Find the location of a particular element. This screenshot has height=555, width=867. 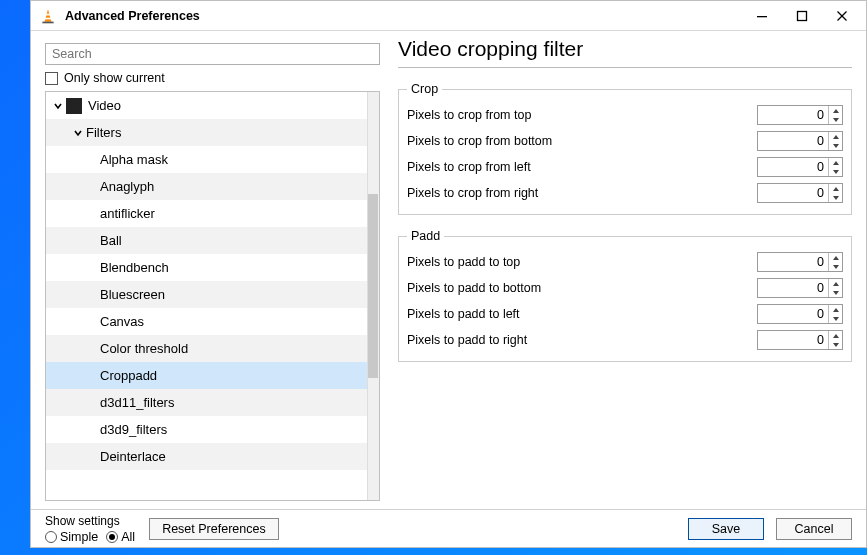

tree-item-label: Blendbench is located at coordinates (134, 268).